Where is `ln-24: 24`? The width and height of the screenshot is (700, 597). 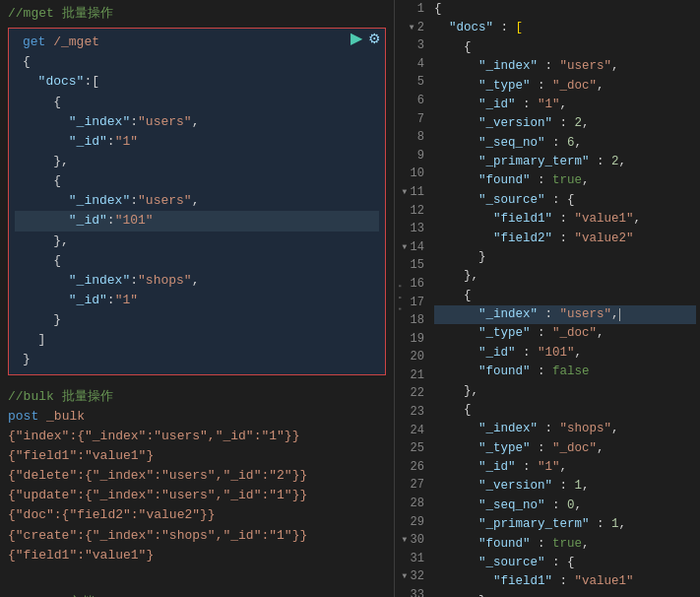
ln-24: 24 is located at coordinates (410, 431).